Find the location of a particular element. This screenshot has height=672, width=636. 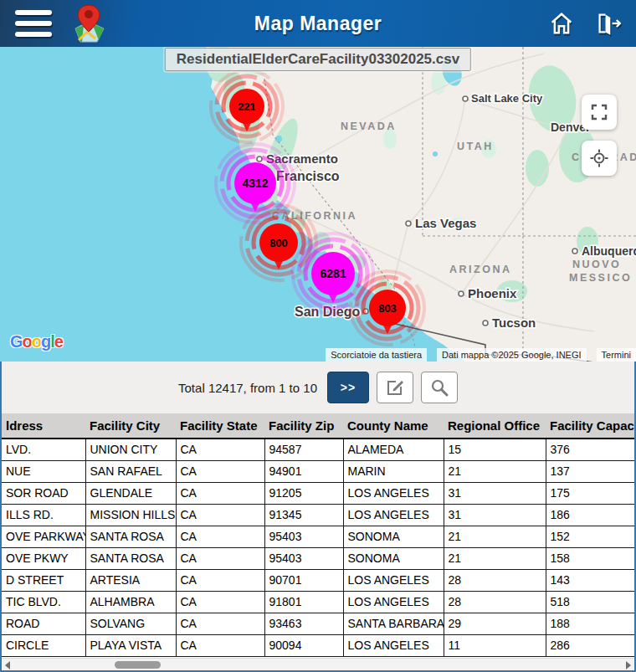

table-cell: SOLVANG is located at coordinates (131, 623).